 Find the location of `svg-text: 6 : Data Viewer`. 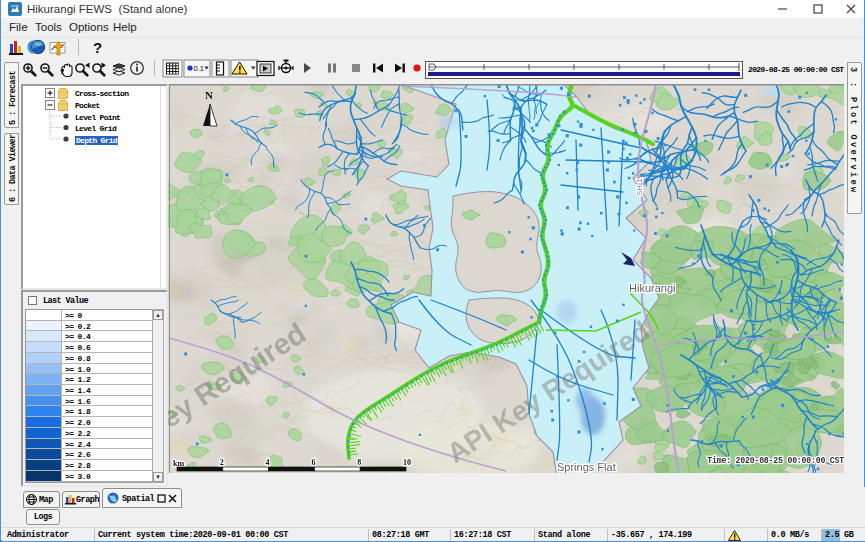

svg-text: 6 : Data Viewer is located at coordinates (13, 168).